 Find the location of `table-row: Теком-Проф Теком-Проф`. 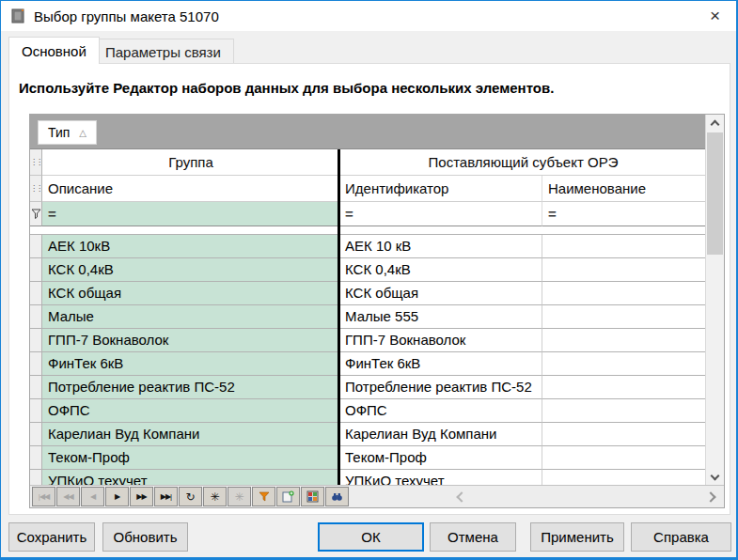

table-row: Теком-Проф Теком-Проф is located at coordinates (368, 459).